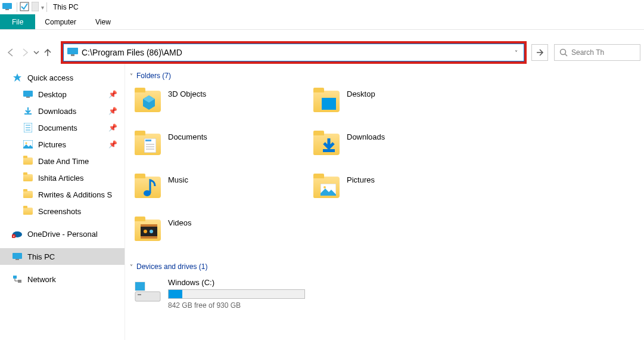 The width and height of the screenshot is (644, 340). I want to click on group-header-folders: ˅ Folders (7), so click(385, 76).